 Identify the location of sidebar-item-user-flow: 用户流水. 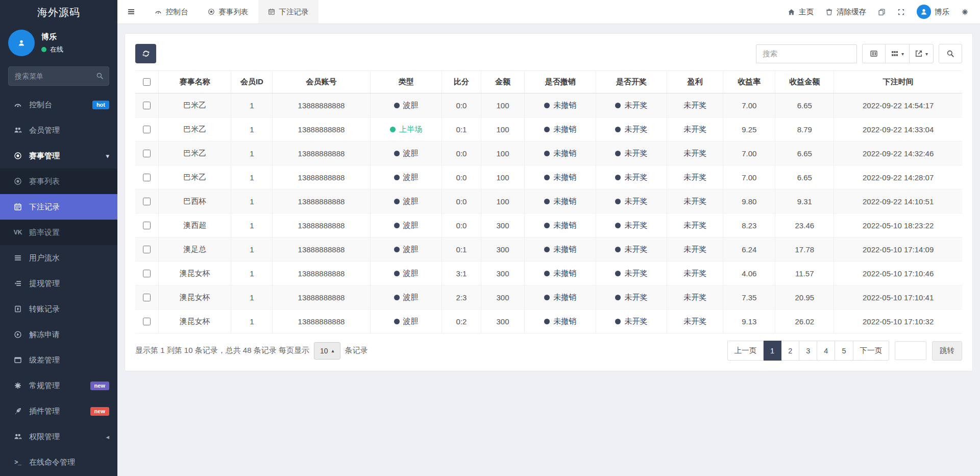
(59, 258).